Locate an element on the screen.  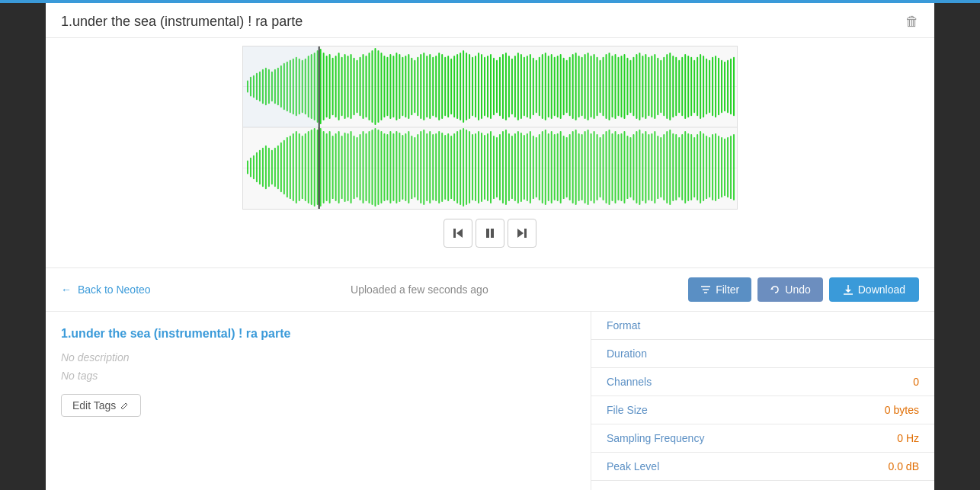
right-panel: FormatDurationChannels0File Size0 bytesS… is located at coordinates (763, 401).